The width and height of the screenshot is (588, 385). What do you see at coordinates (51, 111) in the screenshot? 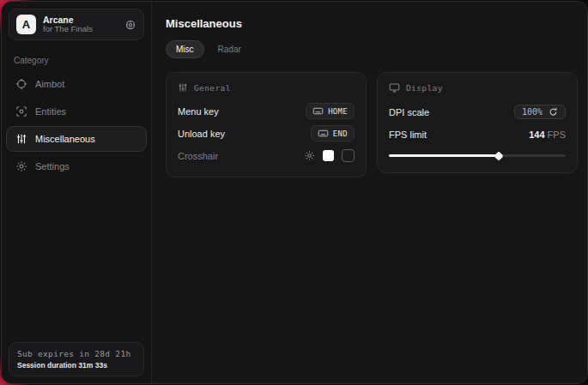
I see `sidebar-item-label: Entities` at bounding box center [51, 111].